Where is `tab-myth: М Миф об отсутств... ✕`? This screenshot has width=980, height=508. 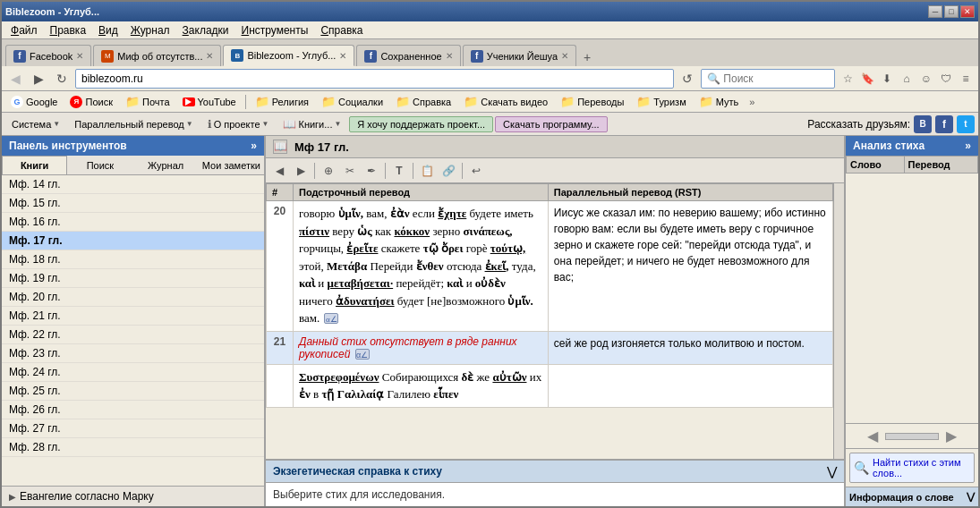
tab-myth: М Миф об отсутств... ✕ is located at coordinates (158, 55).